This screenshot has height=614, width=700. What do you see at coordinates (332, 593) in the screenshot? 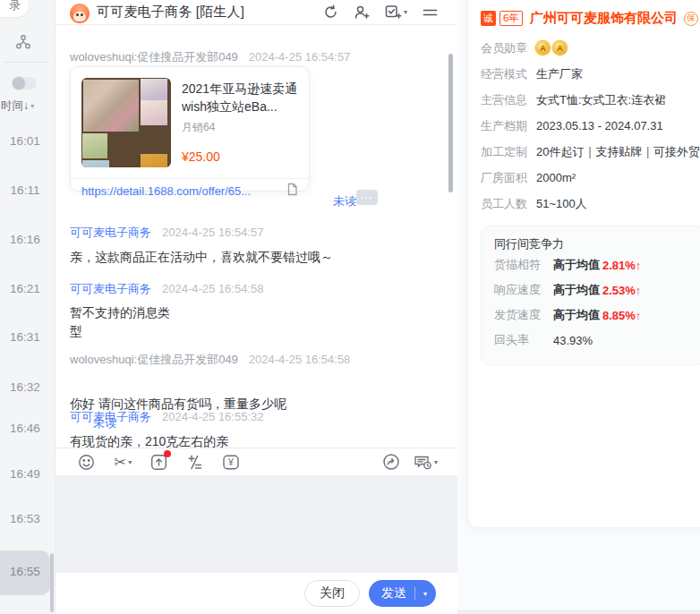
I see `close-button-label: 关闭` at bounding box center [332, 593].